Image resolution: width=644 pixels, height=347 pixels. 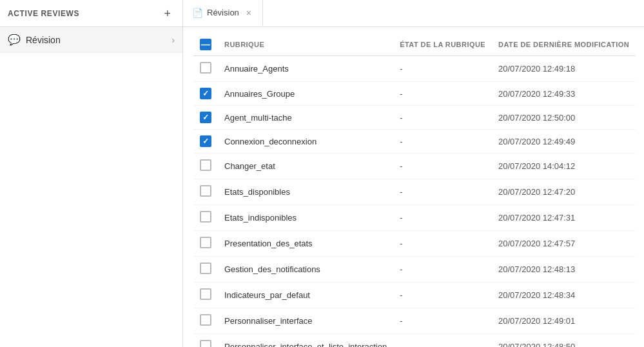 What do you see at coordinates (442, 45) in the screenshot?
I see `header-etat: ÉTAT DE LA RUBRIQUE` at bounding box center [442, 45].